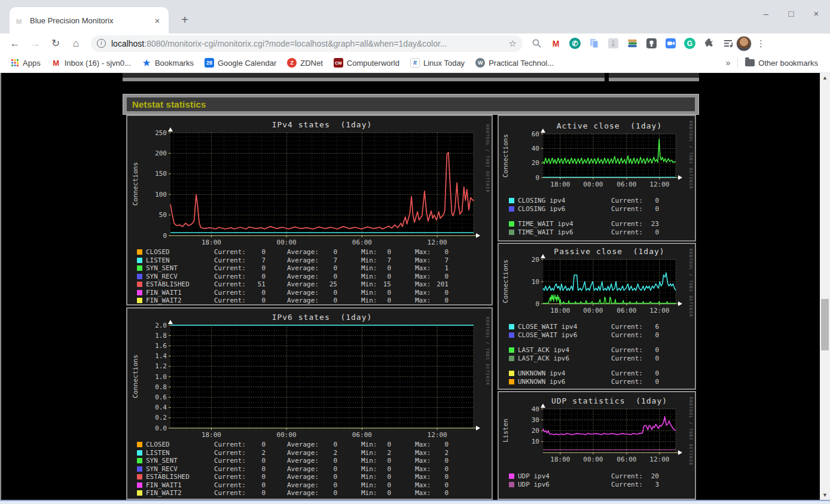 This screenshot has width=830, height=504. I want to click on google-voice-extension-icon: ✆, so click(575, 43).